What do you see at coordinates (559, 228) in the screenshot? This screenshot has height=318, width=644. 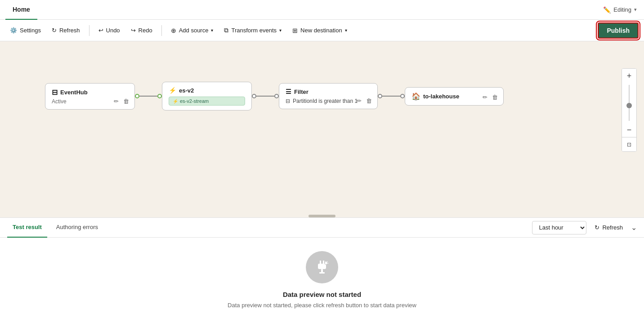 I see `time-filter-select: Last hour Last 24 hours Last 7 days` at bounding box center [559, 228].